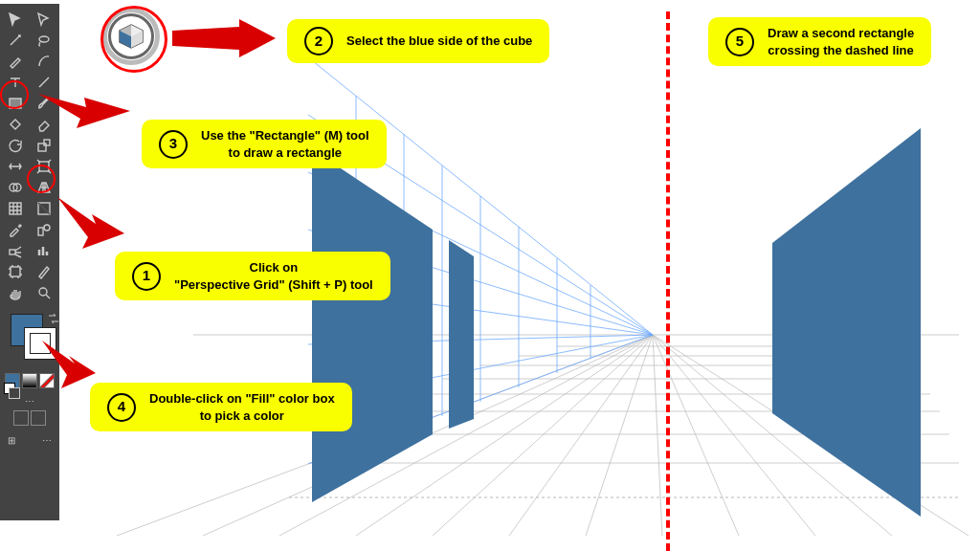 This screenshot has height=551, width=980. Describe the element at coordinates (15, 103) in the screenshot. I see `rectangle-tool` at that location.